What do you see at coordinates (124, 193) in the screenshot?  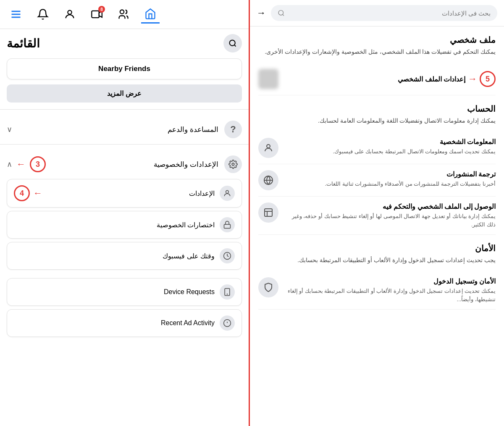 I see `settings-item: الإعدادات ← 4` at bounding box center [124, 193].